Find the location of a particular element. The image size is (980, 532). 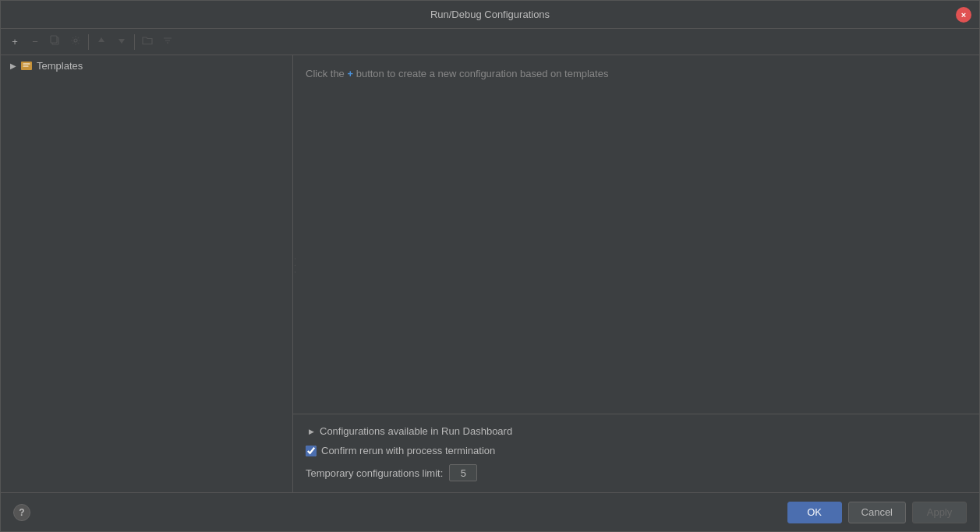

footer: ? OK Cancel Apply is located at coordinates (490, 512).